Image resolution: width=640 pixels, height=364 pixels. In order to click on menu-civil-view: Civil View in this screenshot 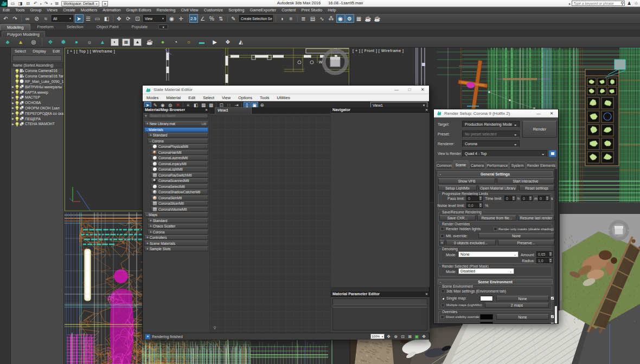, I will do `click(189, 10)`.